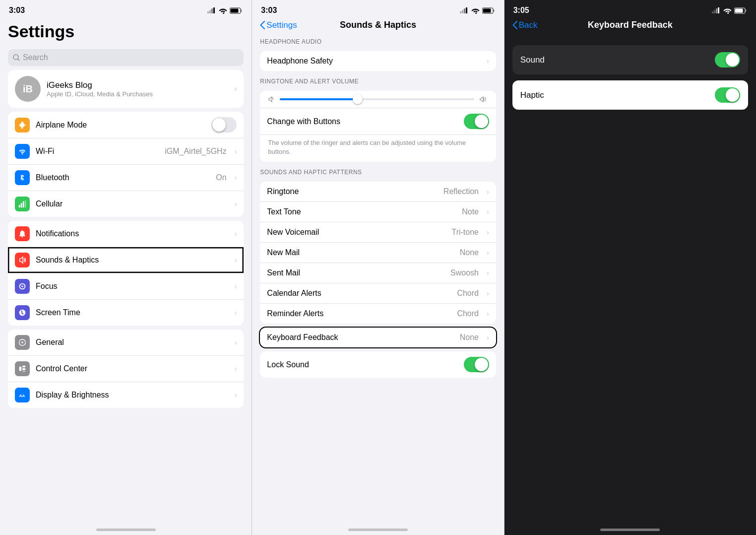 Image resolution: width=756 pixels, height=535 pixels. What do you see at coordinates (236, 178) in the screenshot?
I see `bluetooth-chevron: ›` at bounding box center [236, 178].